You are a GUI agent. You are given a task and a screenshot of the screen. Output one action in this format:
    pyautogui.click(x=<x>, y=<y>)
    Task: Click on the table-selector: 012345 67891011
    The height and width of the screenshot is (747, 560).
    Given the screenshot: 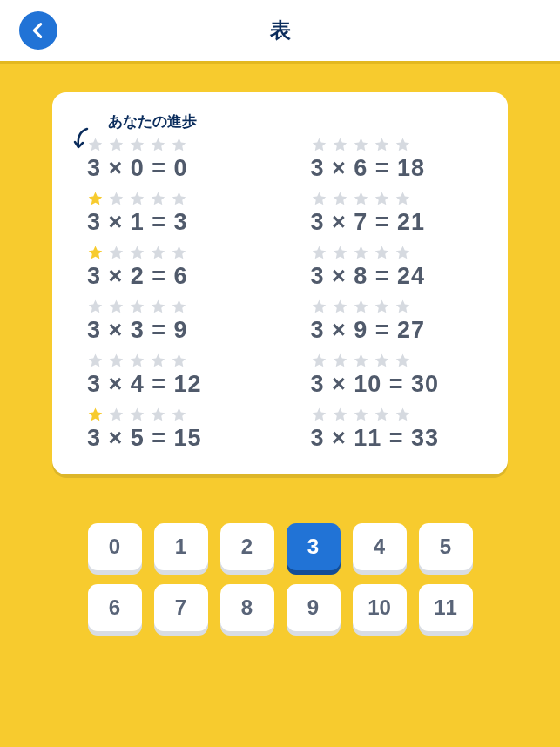 What is the action you would take?
    pyautogui.click(x=280, y=577)
    